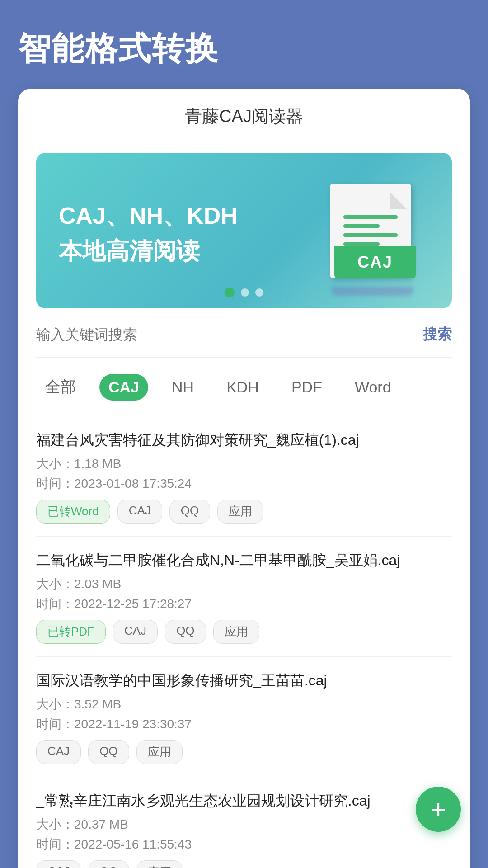  I want to click on banner-line2: 本地高清阅读, so click(148, 251).